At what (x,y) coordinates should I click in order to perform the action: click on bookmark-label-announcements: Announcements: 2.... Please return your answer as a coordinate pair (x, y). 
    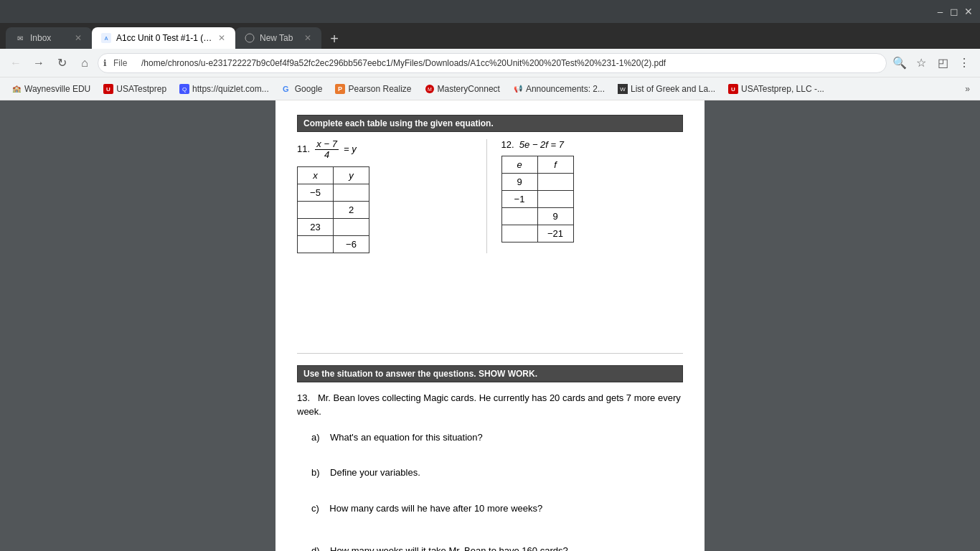
    Looking at the image, I should click on (565, 89).